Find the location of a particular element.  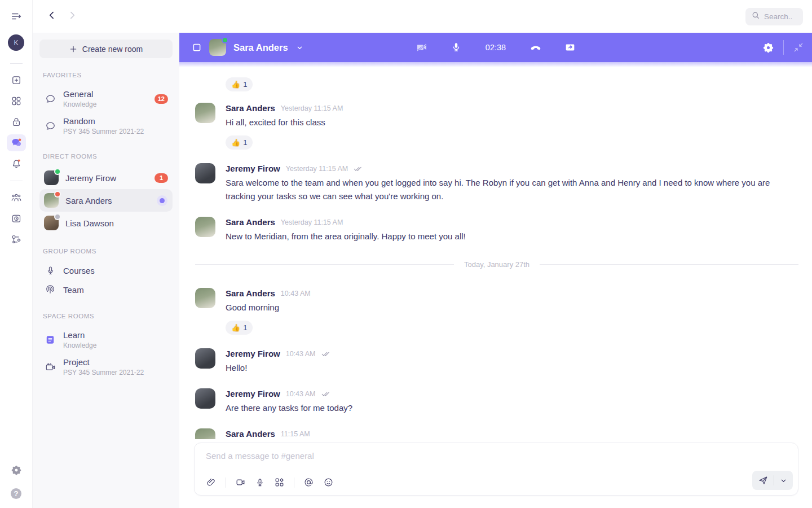

recordings-icon is located at coordinates (16, 218).